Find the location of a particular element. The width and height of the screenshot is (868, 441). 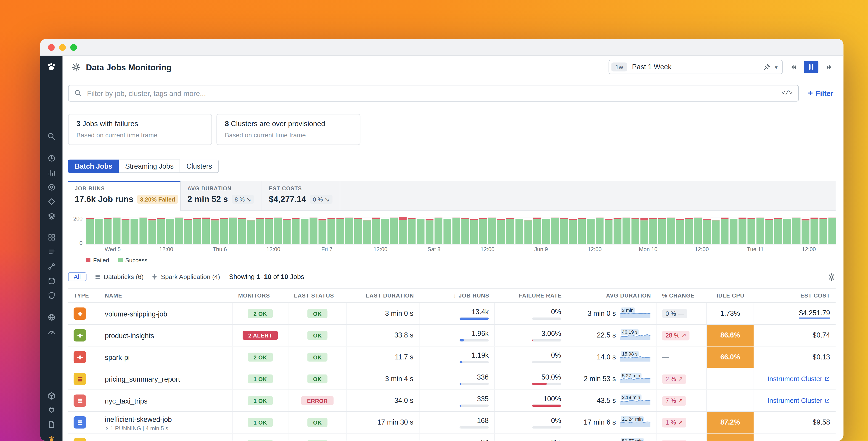

table-row: inefficient-skewed-job⚡ 1 RUNNING | 4 mi… is located at coordinates (452, 423).